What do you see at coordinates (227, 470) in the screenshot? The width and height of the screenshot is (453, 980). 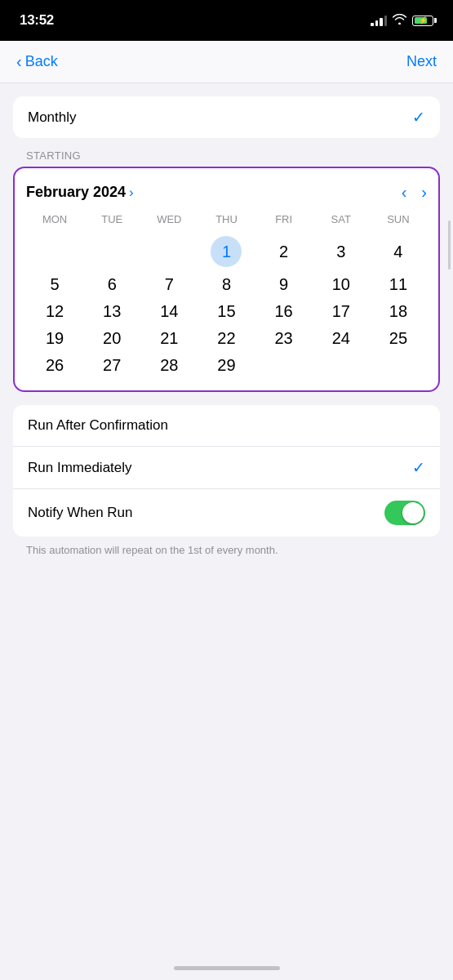 I see `options-card: Run After Confirmation Run Immediately ✓…` at bounding box center [227, 470].